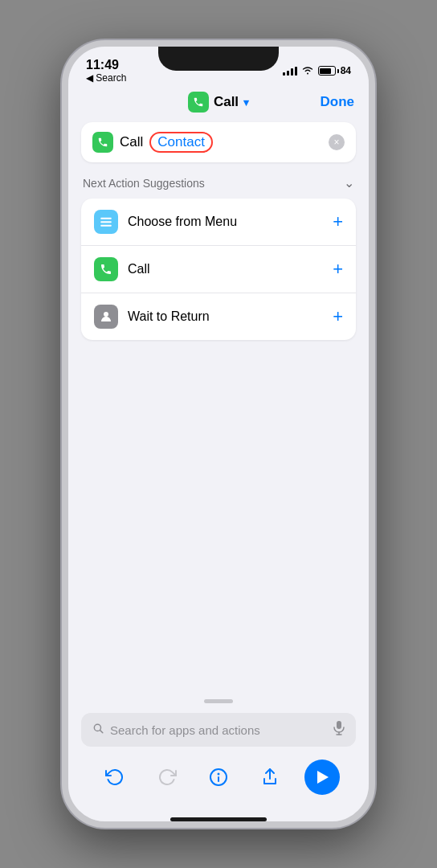  What do you see at coordinates (218, 102) in the screenshot?
I see `header: Call ▾ Done` at bounding box center [218, 102].